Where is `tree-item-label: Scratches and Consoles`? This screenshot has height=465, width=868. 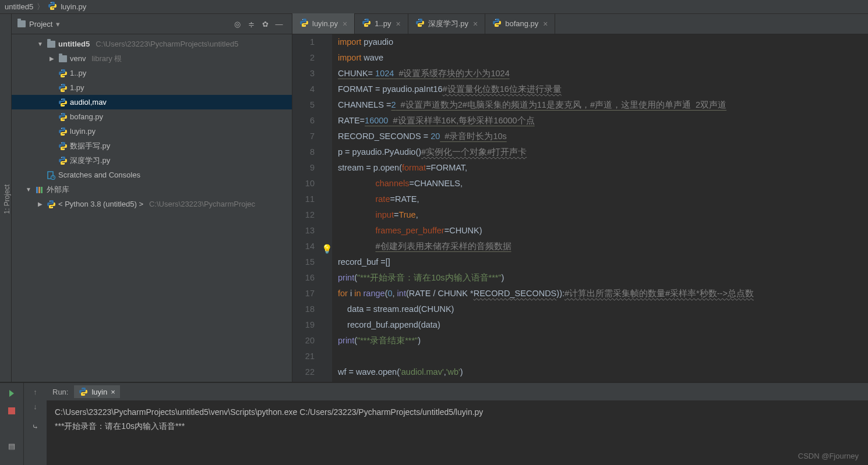 tree-item-label: Scratches and Consoles is located at coordinates (99, 175).